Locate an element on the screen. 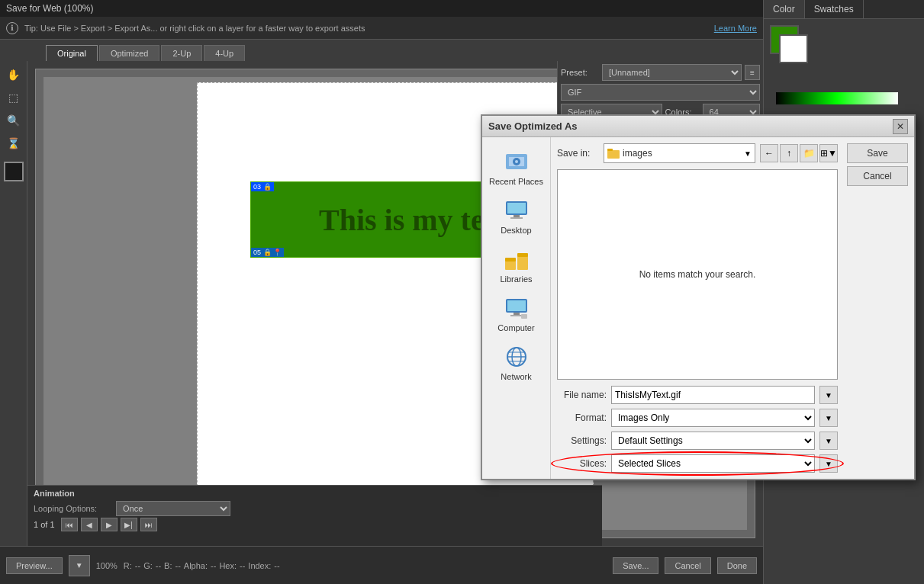  settings-row: Settings: Default Settings Other... ▼ is located at coordinates (697, 441).